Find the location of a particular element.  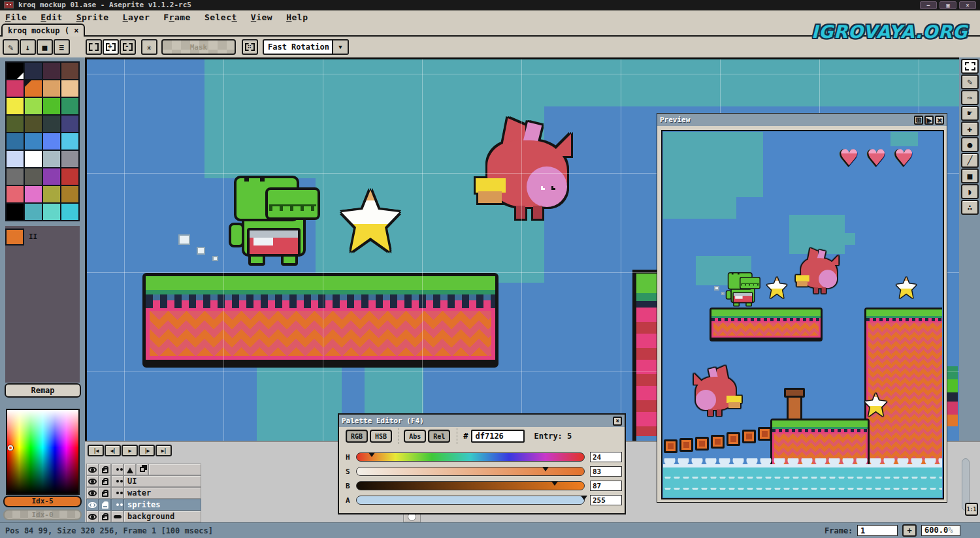

tab-close-icon: × is located at coordinates (76, 31).